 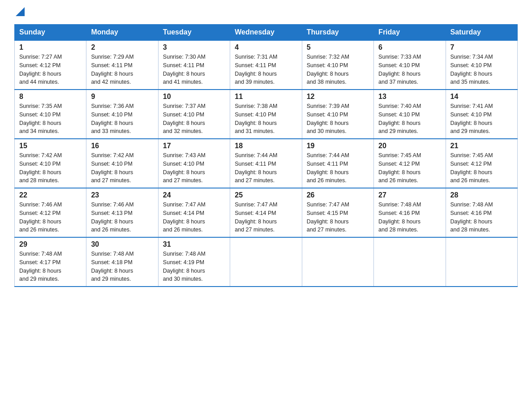 What do you see at coordinates (482, 119) in the screenshot?
I see `day-info: Sunrise: 7:41 AMSunset: 4:10 PMDaylight:…` at bounding box center [482, 119].